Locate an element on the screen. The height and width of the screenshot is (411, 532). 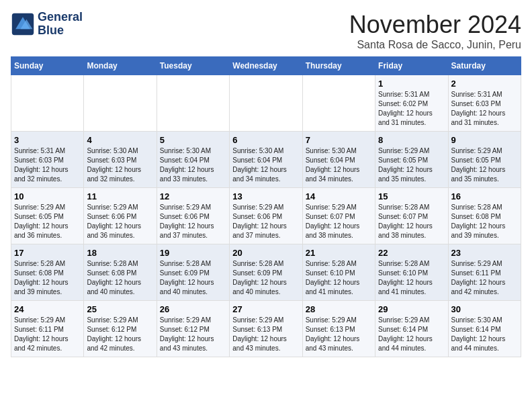
day-number: 25 is located at coordinates (120, 309).